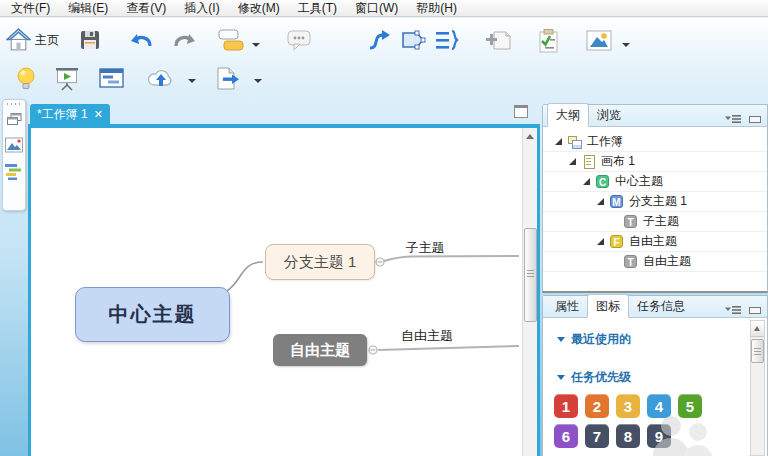  Describe the element at coordinates (14, 104) in the screenshot. I see `palette-drag-handle` at that location.